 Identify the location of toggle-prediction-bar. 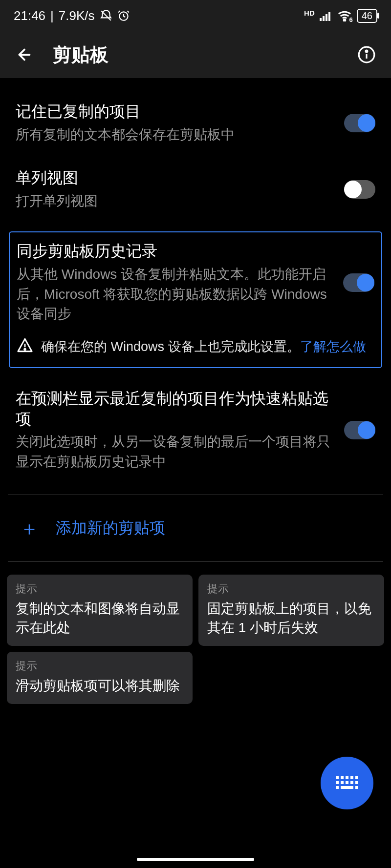
(360, 430).